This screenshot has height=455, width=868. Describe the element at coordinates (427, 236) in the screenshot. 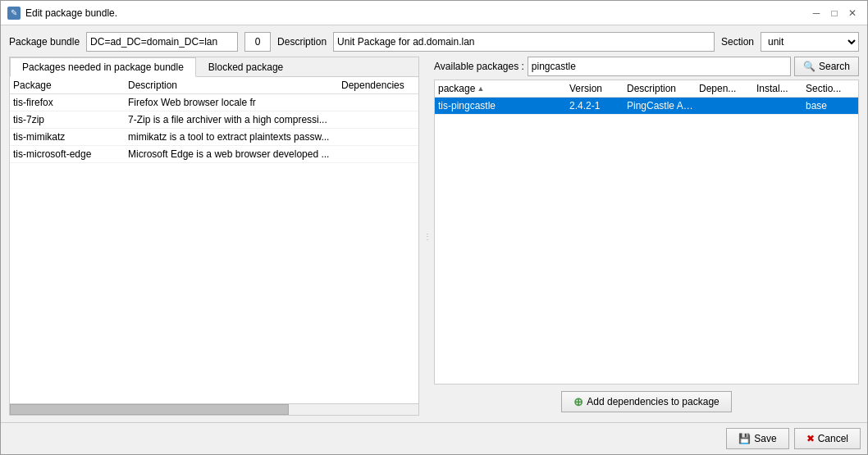

I see `panel-resizer: ⋮` at that location.